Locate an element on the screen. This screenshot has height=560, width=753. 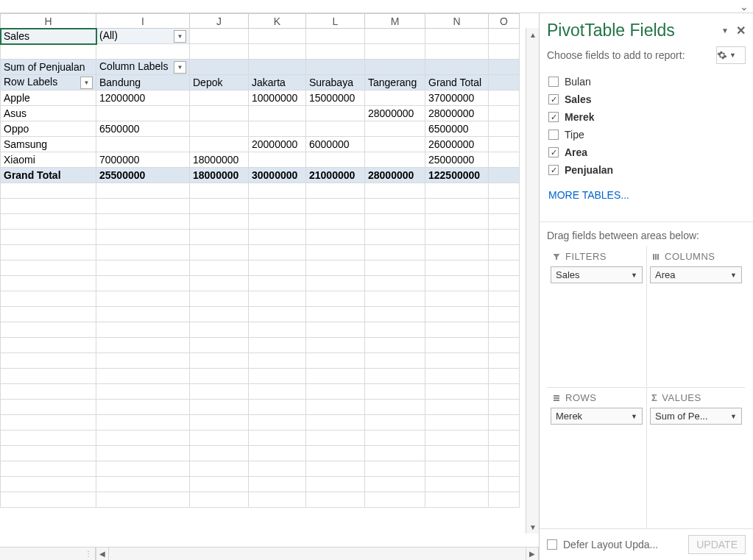
field-item-tipe: Tipe is located at coordinates (646, 135).